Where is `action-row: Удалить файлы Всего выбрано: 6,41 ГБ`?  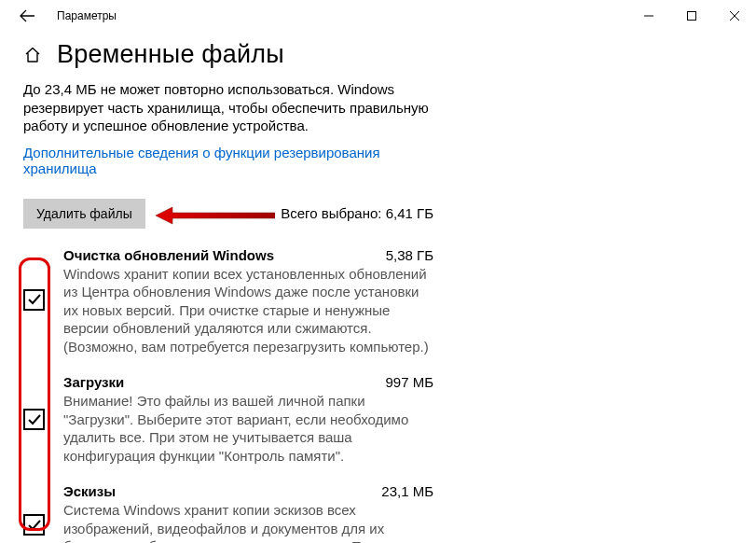 action-row: Удалить файлы Всего выбрано: 6,41 ГБ is located at coordinates (228, 214).